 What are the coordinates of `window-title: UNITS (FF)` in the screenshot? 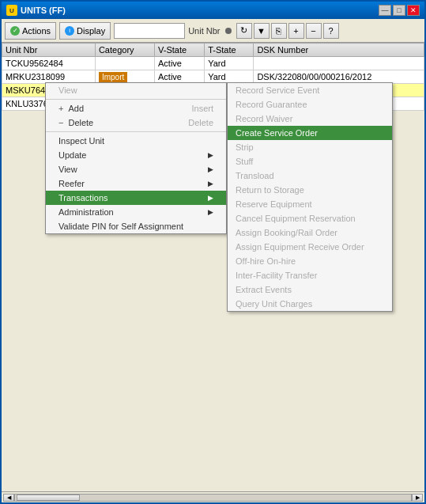 It's located at (43, 10).